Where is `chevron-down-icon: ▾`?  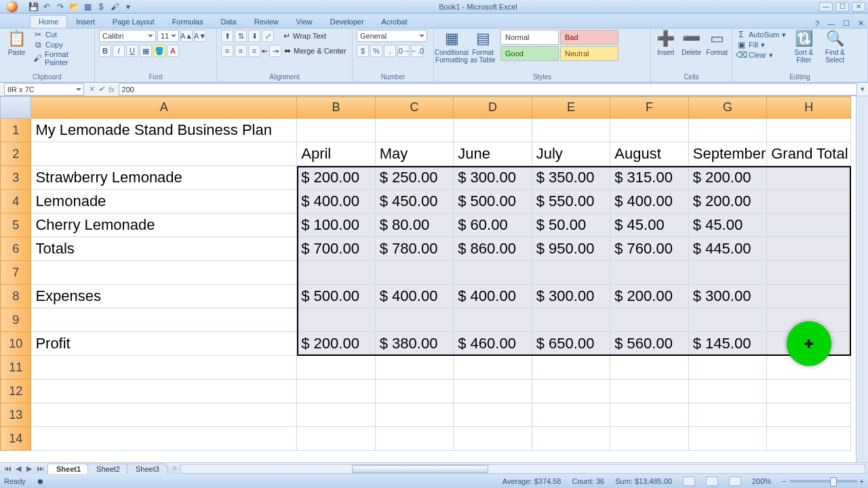 chevron-down-icon: ▾ is located at coordinates (128, 7).